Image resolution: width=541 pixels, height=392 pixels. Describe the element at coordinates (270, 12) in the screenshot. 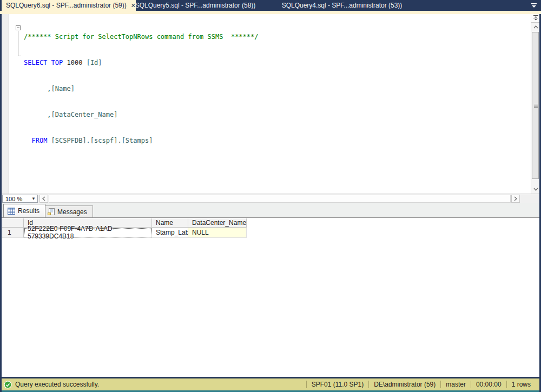

I see `active-tab-underline` at that location.